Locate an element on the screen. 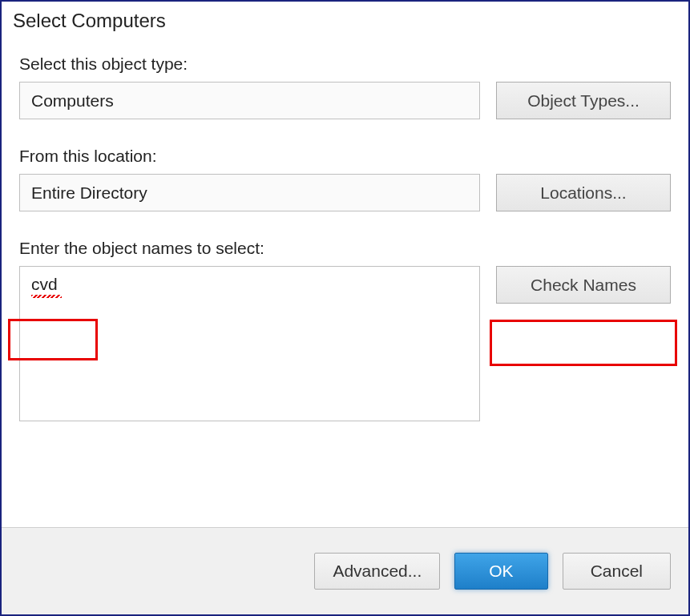 The image size is (690, 616). ok-button: OK is located at coordinates (501, 571).